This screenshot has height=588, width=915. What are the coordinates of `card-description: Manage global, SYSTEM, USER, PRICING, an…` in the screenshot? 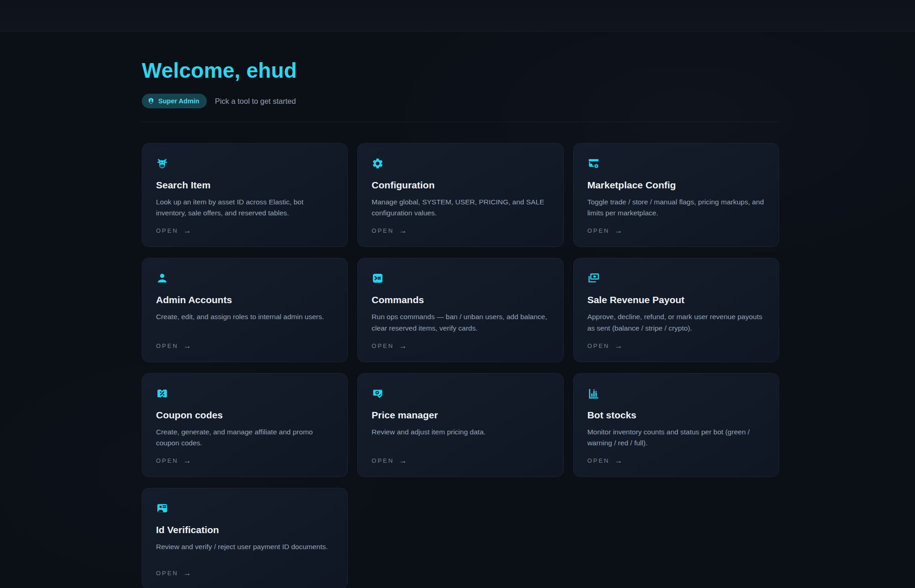 It's located at (460, 208).